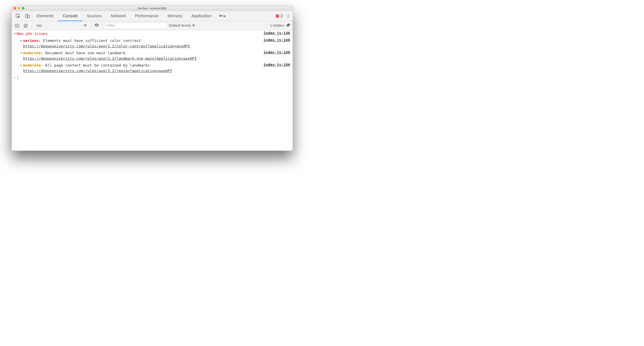  What do you see at coordinates (97, 26) in the screenshot?
I see `live-expression-icon` at bounding box center [97, 26].